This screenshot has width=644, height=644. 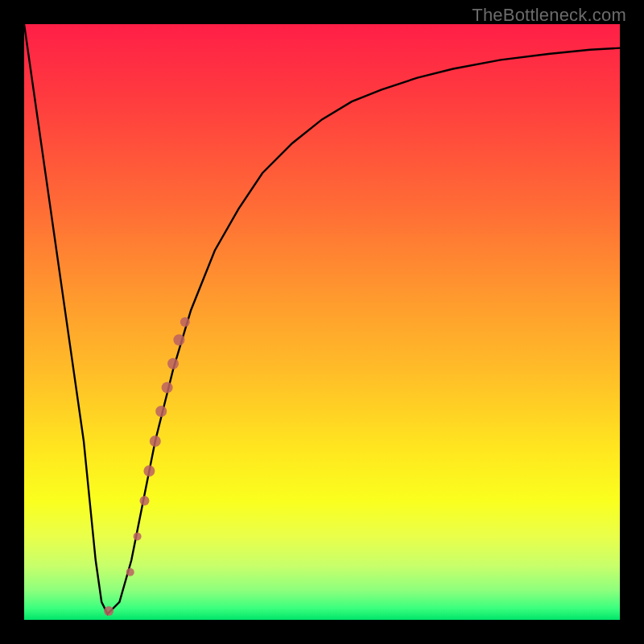 What do you see at coordinates (549, 15) in the screenshot?
I see `watermark-text: TheBottleneck.com` at bounding box center [549, 15].